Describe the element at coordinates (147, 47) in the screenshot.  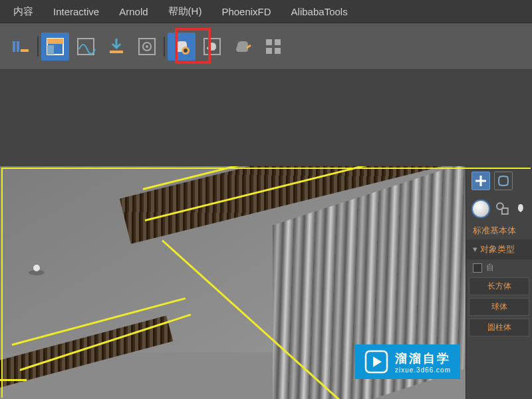
I see `tool-settings-icon` at that location.